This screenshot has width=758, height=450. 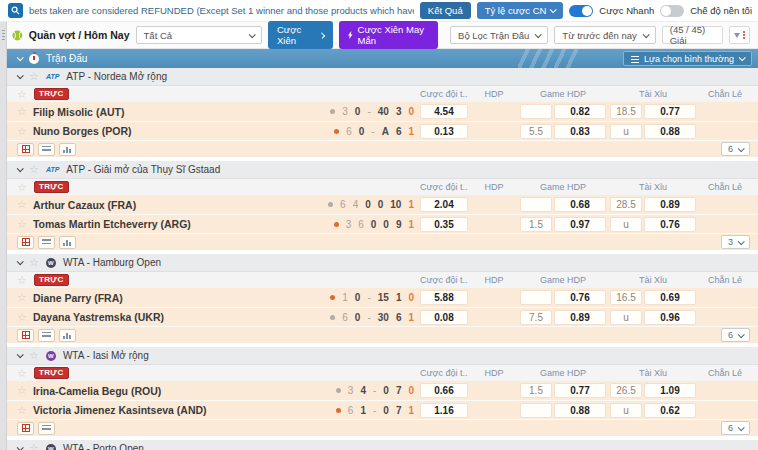 What do you see at coordinates (300, 35) in the screenshot?
I see `parlay-button: Cược Xiên` at bounding box center [300, 35].